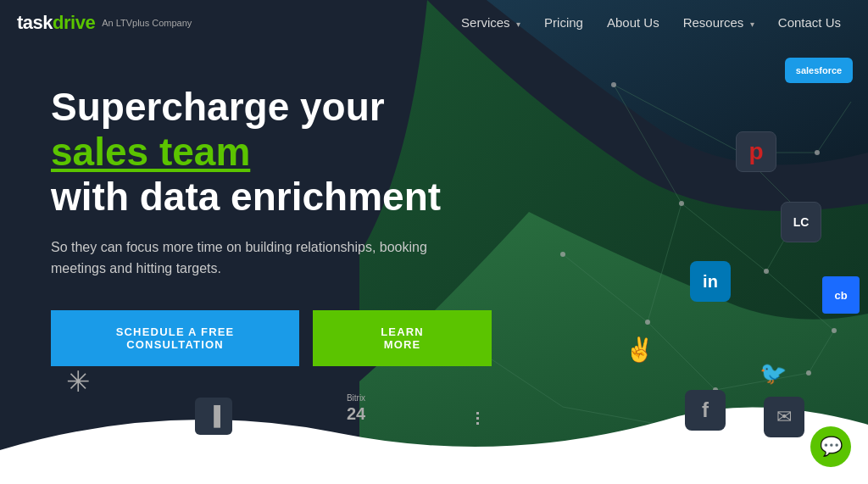 The width and height of the screenshot is (868, 484). I want to click on nav-link-pricing: Pricing, so click(564, 22).